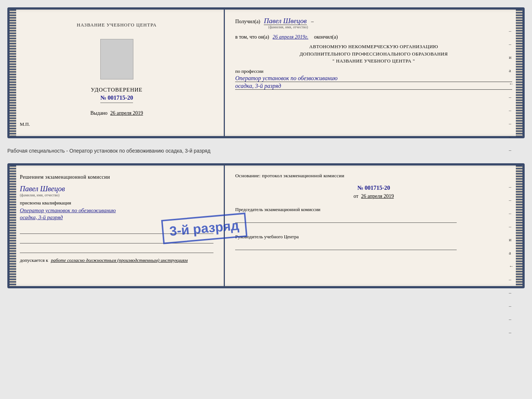 The width and height of the screenshot is (532, 399). Describe the element at coordinates (374, 71) in the screenshot. I see `po-professii-label: по профессии` at that location.